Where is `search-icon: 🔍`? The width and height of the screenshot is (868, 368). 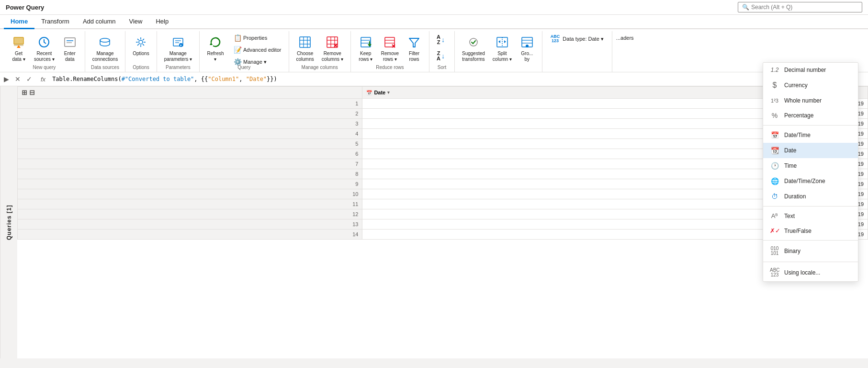 search-icon: 🔍 is located at coordinates (746, 7).